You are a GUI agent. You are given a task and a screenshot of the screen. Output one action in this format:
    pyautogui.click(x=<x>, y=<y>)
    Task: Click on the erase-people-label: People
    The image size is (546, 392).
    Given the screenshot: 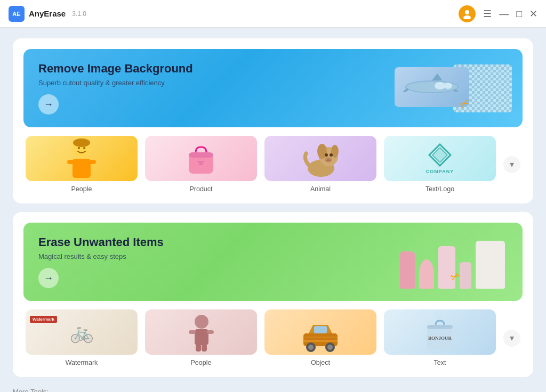 What is the action you would take?
    pyautogui.click(x=202, y=363)
    